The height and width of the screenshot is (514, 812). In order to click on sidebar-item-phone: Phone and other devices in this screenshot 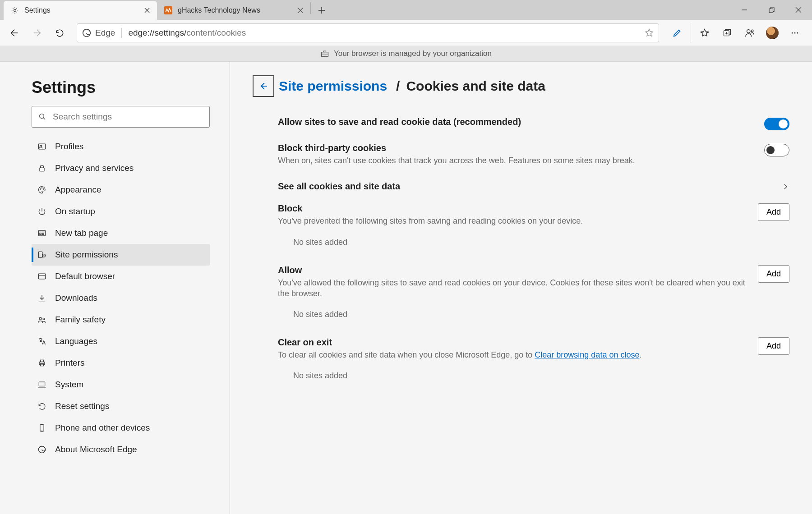, I will do `click(121, 428)`.